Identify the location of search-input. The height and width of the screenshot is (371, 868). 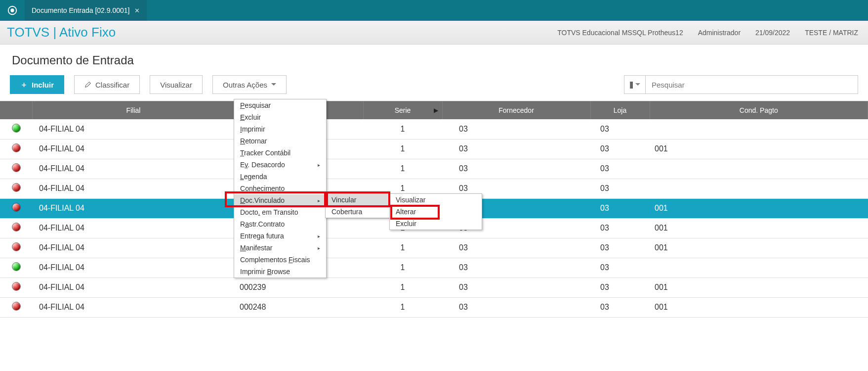
(752, 85).